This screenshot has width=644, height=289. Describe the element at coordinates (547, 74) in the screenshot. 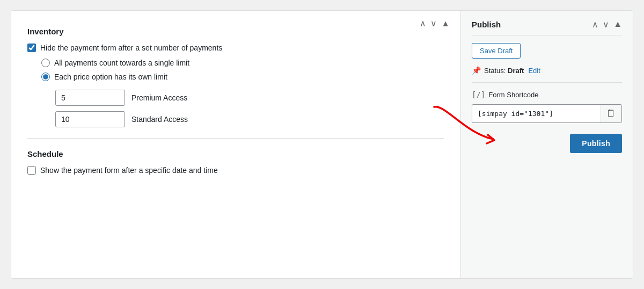

I see `status-row: 📌 Status: Draft Edit` at that location.